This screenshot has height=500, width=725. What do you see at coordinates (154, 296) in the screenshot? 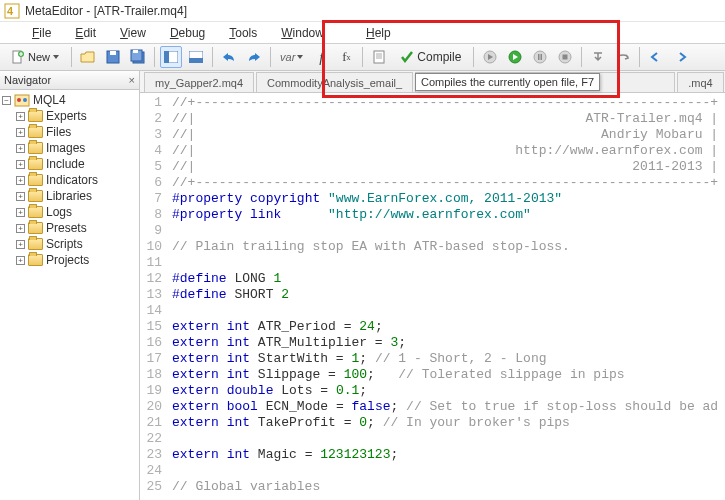
I see `line-gutter: 1 2 3 4 5 6 7 8 9 10 11 12 13 14 15 16 1…` at bounding box center [154, 296].